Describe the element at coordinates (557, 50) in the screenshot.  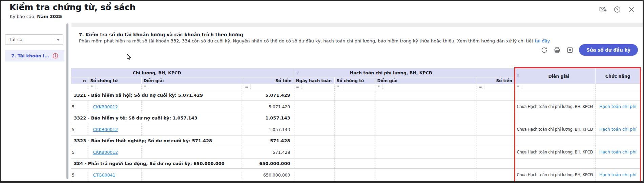
I see `print-icon` at that location.